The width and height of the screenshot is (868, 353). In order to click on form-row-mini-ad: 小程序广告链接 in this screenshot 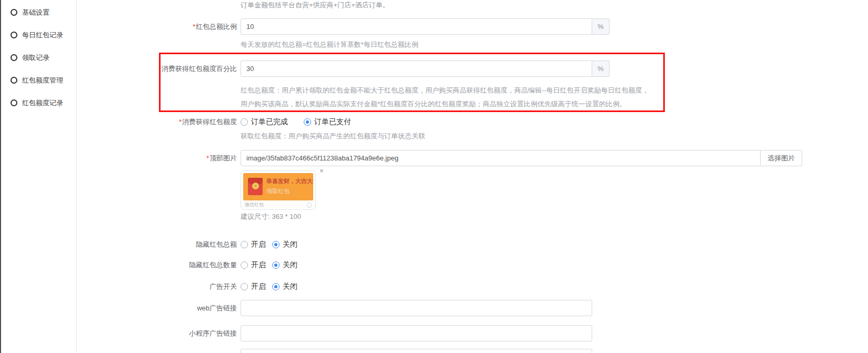, I will do `click(473, 334)`.